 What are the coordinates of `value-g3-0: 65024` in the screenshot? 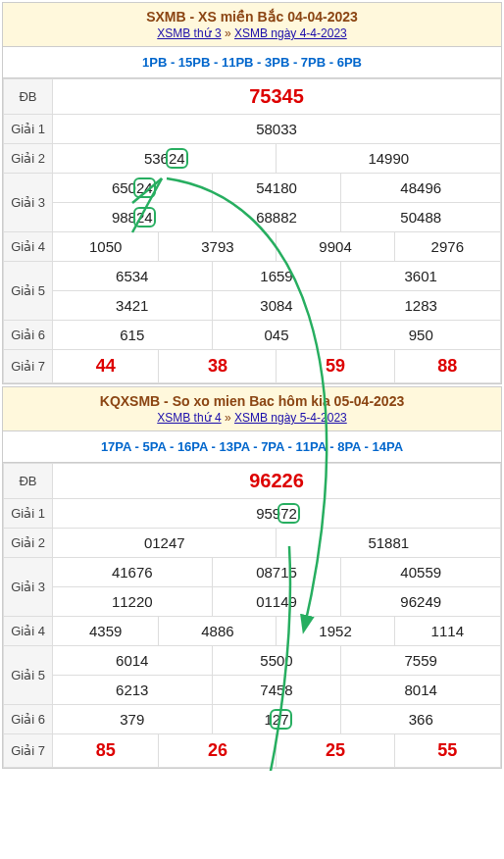 It's located at (133, 188).